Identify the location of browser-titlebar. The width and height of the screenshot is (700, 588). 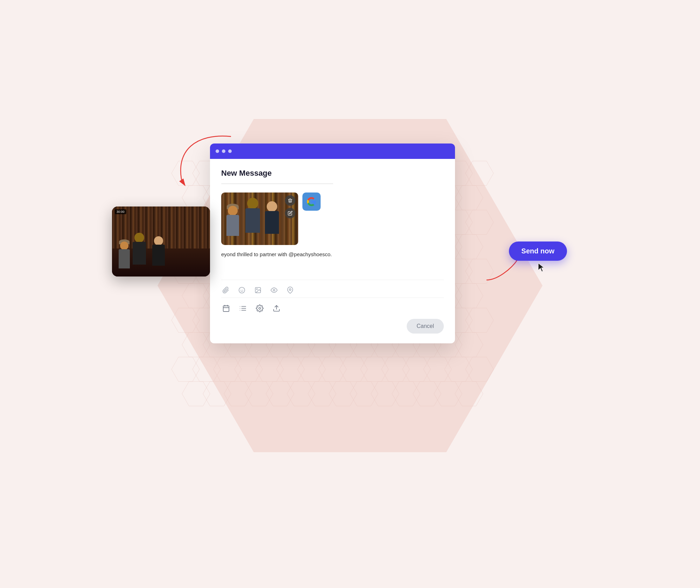
(332, 151).